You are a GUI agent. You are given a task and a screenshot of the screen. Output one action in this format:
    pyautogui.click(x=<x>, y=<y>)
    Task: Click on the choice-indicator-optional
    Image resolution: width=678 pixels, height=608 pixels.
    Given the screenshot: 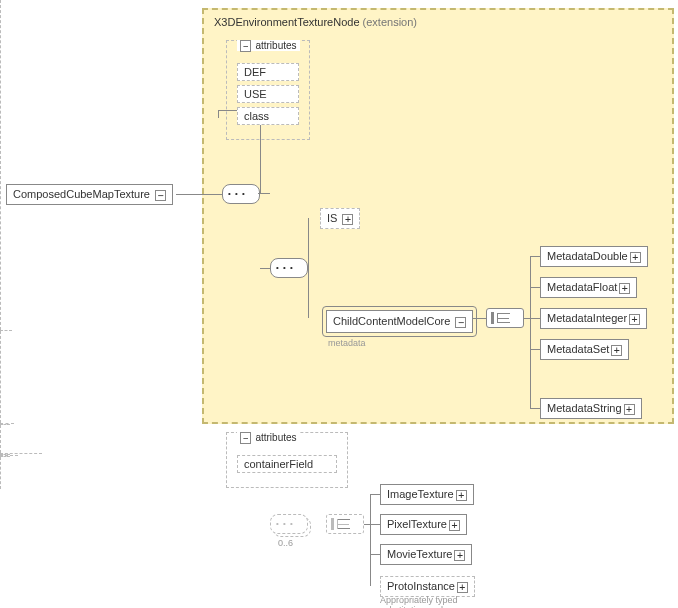 What is the action you would take?
    pyautogui.click(x=345, y=524)
    